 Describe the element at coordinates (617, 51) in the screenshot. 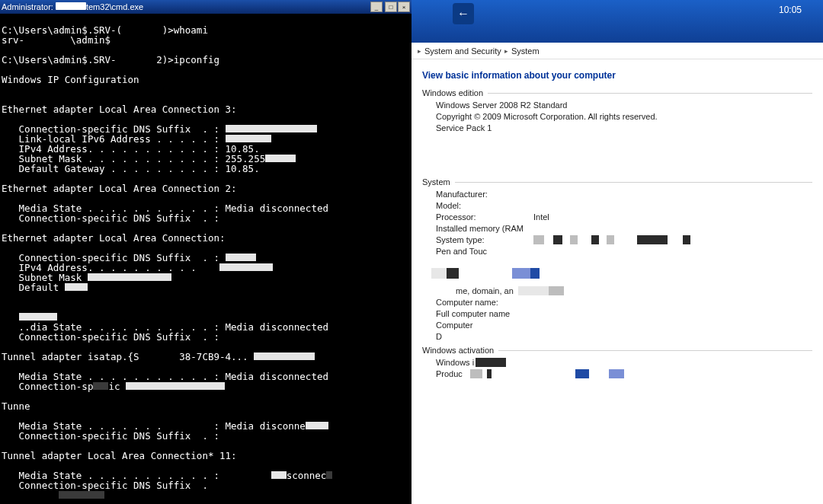

I see `breadcrumb: ▸ System and Security ▸ System` at that location.